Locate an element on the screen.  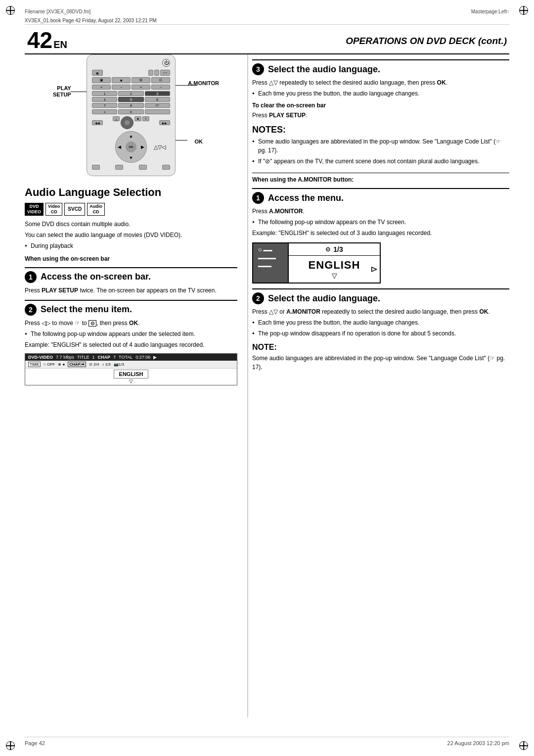
osd-bar: DVD-VIDEO 7.7 Mbps TITLE 1 CHAP 7 TOTAL … is located at coordinates (131, 369).